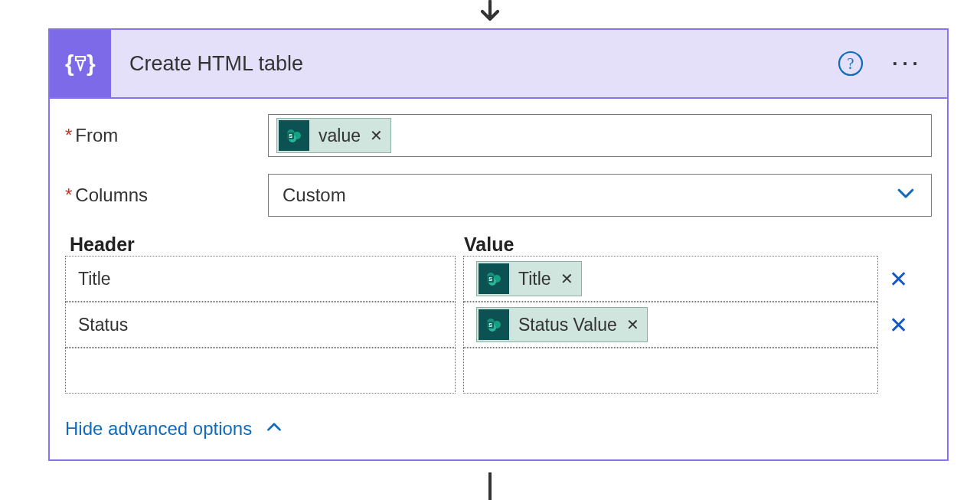 This screenshot has height=500, width=980. I want to click on grid-header-cell: Status, so click(260, 325).